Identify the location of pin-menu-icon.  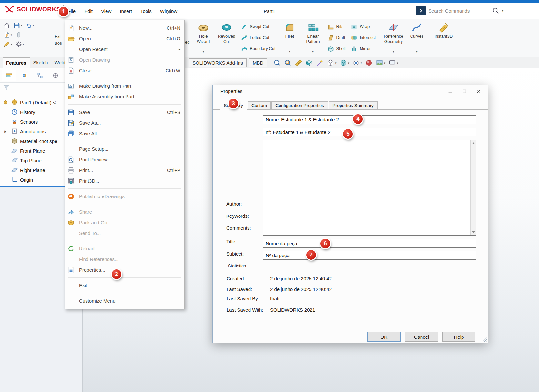
(169, 11).